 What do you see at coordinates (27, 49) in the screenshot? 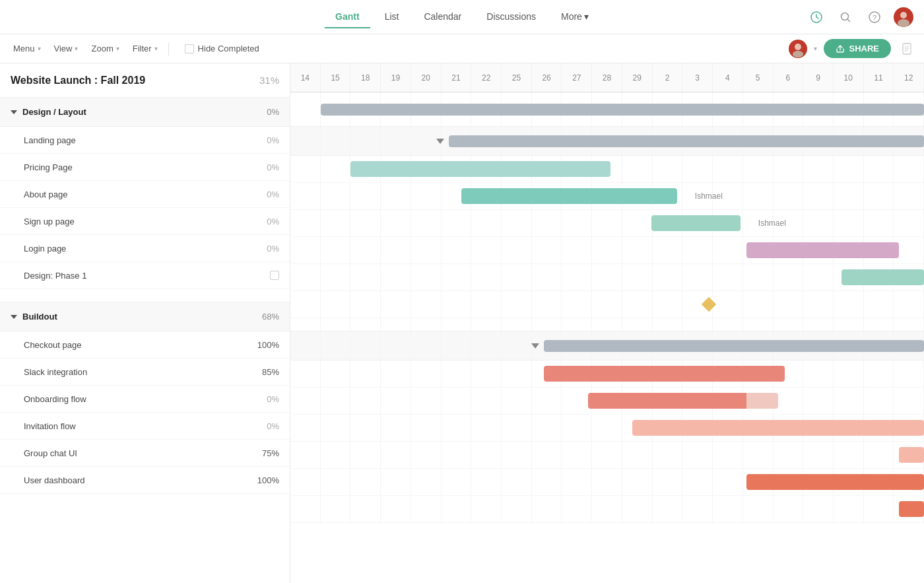
I see `menu-button: Menu ▾` at bounding box center [27, 49].